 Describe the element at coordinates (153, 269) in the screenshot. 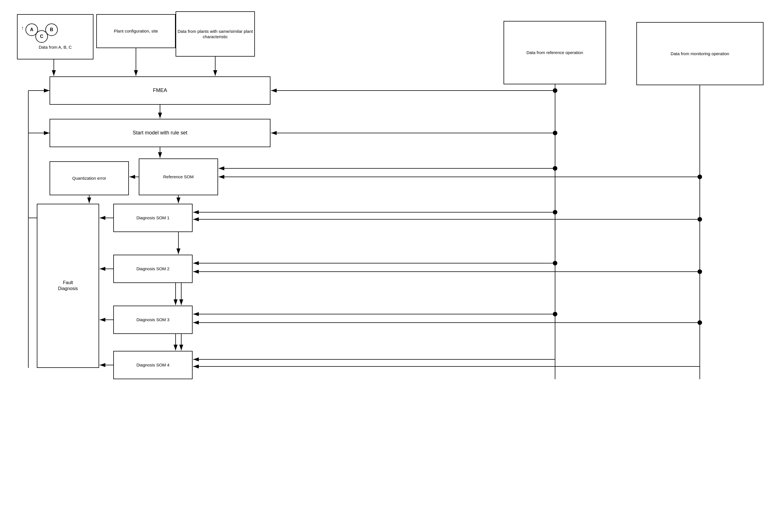

I see `diag-som2-box: Diagnosis SOM 2` at that location.